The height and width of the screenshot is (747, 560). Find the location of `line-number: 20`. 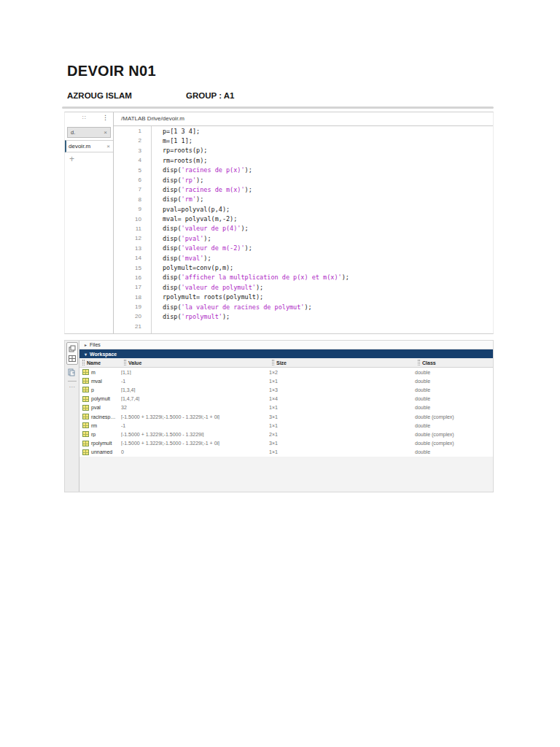

line-number: 20 is located at coordinates (133, 317).